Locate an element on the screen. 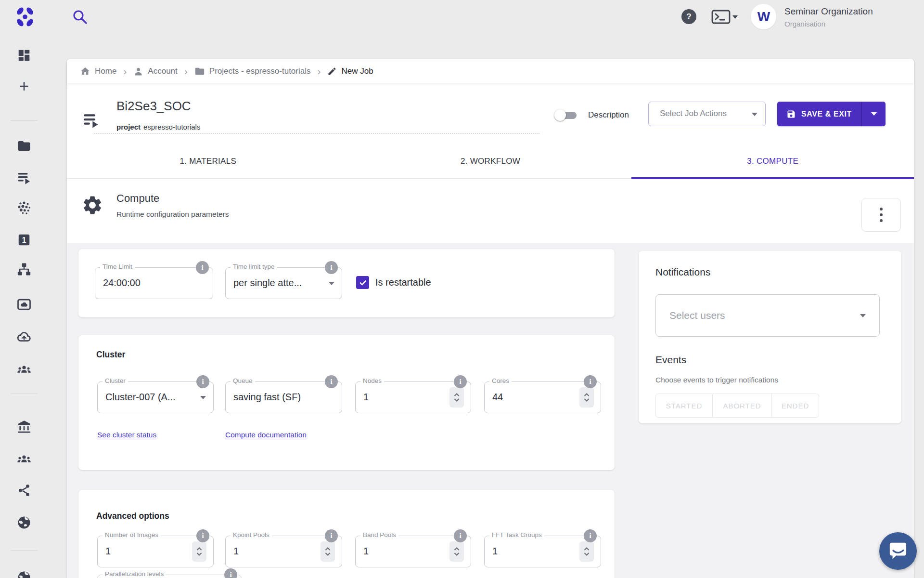  sidebar-item-public is located at coordinates (24, 523).